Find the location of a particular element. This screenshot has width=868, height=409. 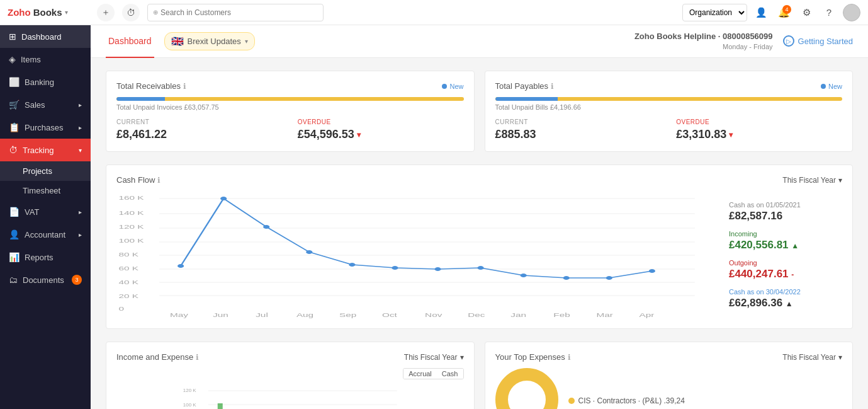

items-icon: ◈ is located at coordinates (13, 59).